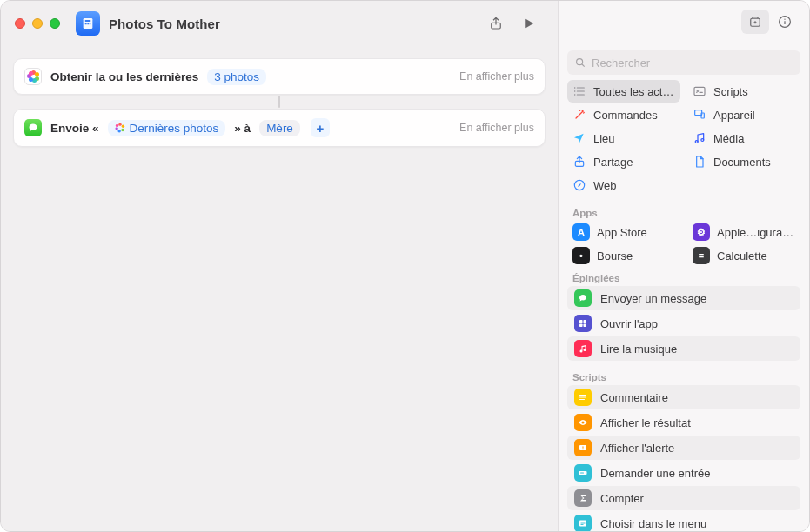 Image resolution: width=810 pixels, height=532 pixels. I want to click on photos-mini-icon, so click(120, 128).